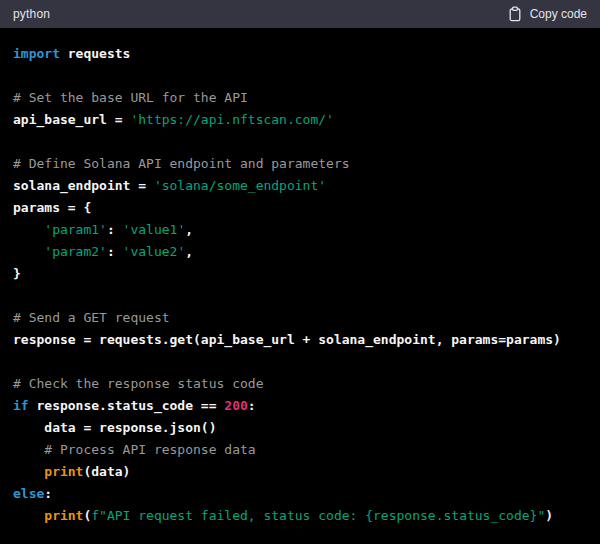 This screenshot has width=600, height=544. Describe the element at coordinates (300, 494) in the screenshot. I see `code-line: else:` at that location.